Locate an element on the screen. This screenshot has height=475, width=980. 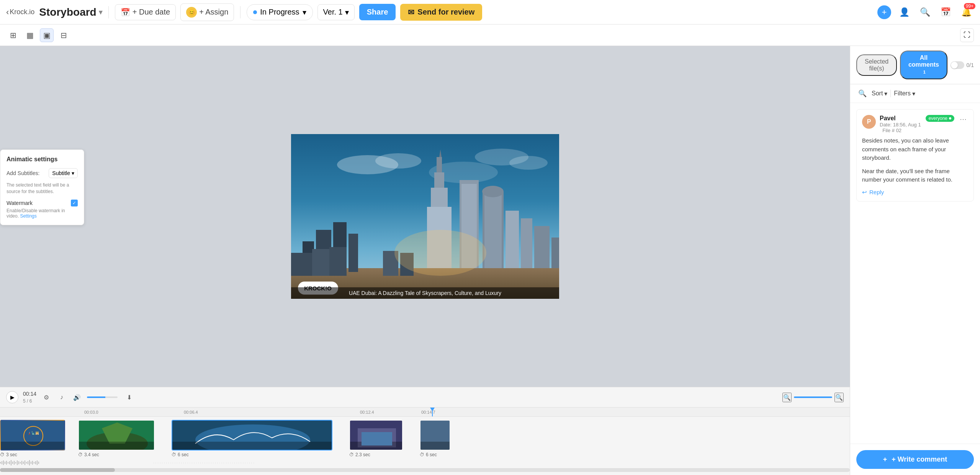
clip-3-duration: ⏱ 6 sec is located at coordinates (180, 455).